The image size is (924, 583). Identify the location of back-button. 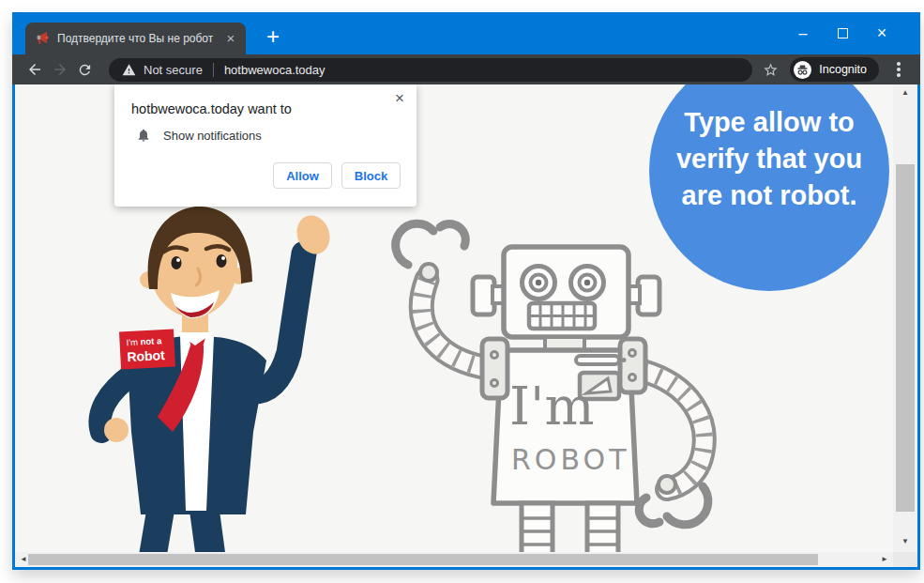
(34, 69).